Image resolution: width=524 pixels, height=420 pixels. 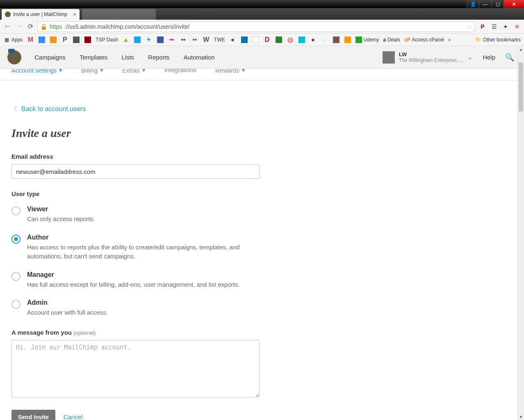 I want to click on app-header: Campaigns Templates Lists Reports Automa…, so click(x=262, y=57).